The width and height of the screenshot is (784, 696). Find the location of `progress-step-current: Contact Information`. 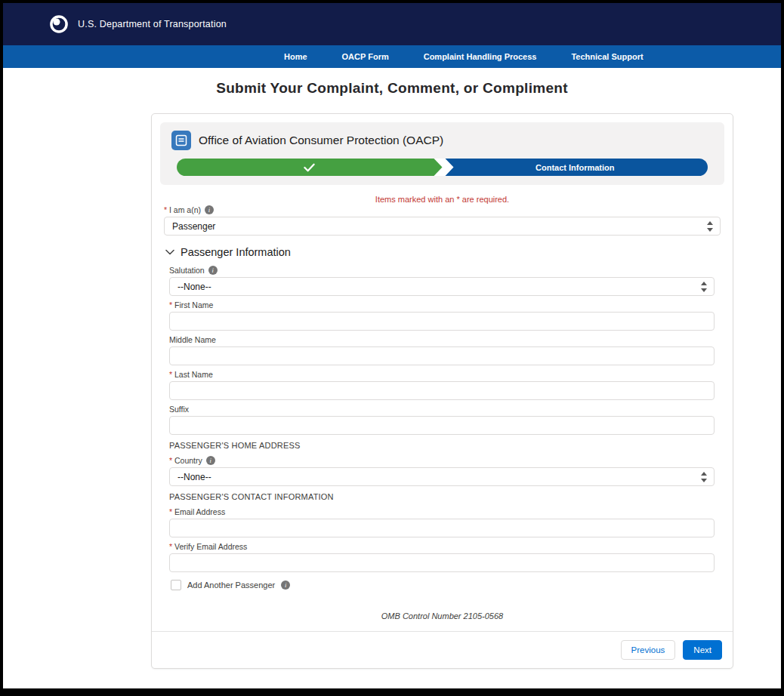

progress-step-current: Contact Information is located at coordinates (576, 168).